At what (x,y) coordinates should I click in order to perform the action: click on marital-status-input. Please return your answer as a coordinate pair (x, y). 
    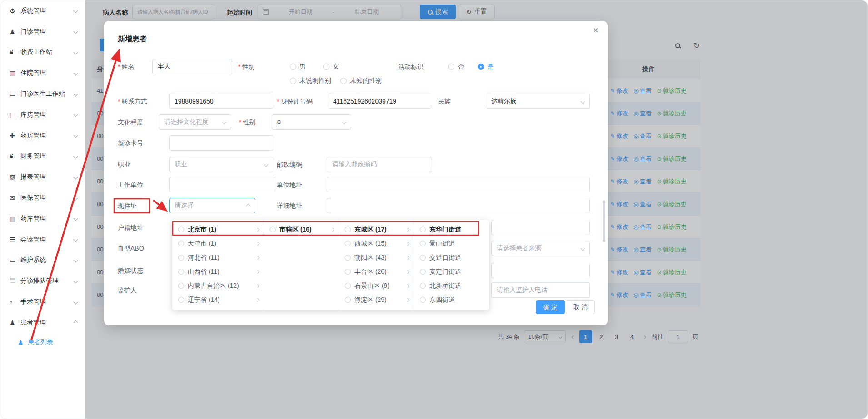
    Looking at the image, I should click on (541, 271).